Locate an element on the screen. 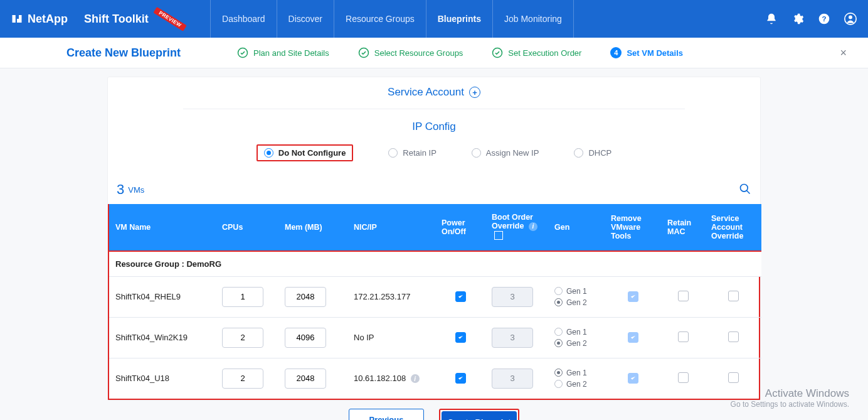 Image resolution: width=868 pixels, height=420 pixels. col-remove-vmware-tools: Remove VMware Tools is located at coordinates (633, 227).